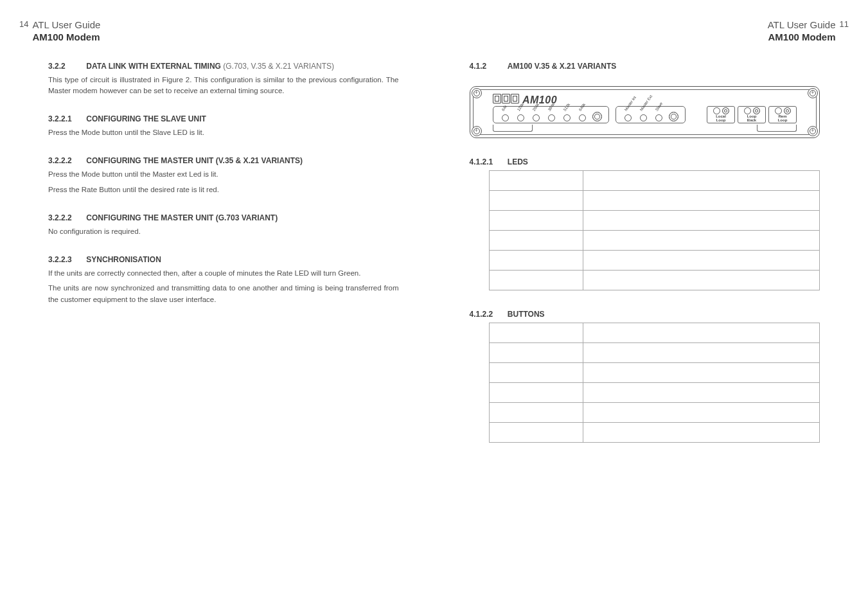  What do you see at coordinates (521, 114) in the screenshot?
I see `rate-128k: 128k` at bounding box center [521, 114].